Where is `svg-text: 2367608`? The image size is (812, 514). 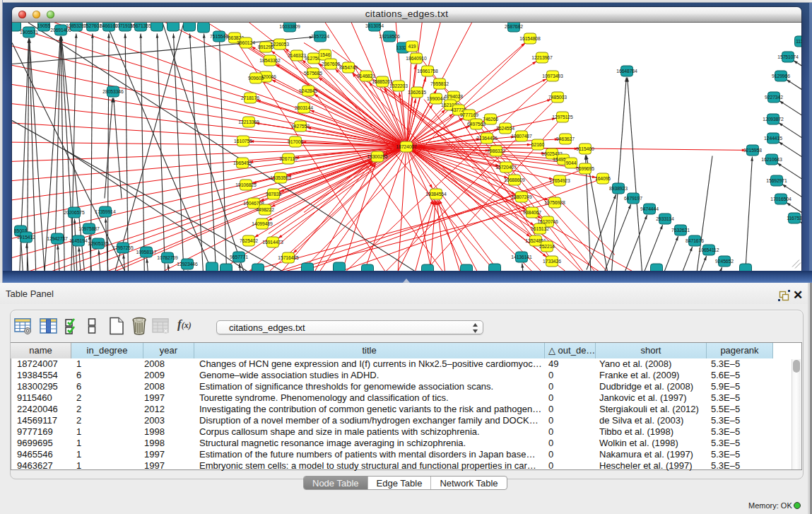 svg-text: 2367608 is located at coordinates (331, 64).